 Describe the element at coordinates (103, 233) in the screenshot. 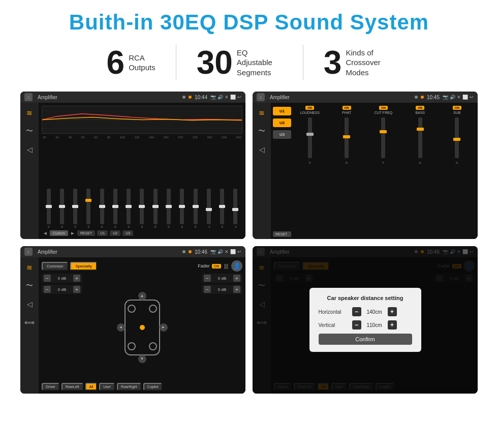

I see `eq-u1-btn: U1` at that location.